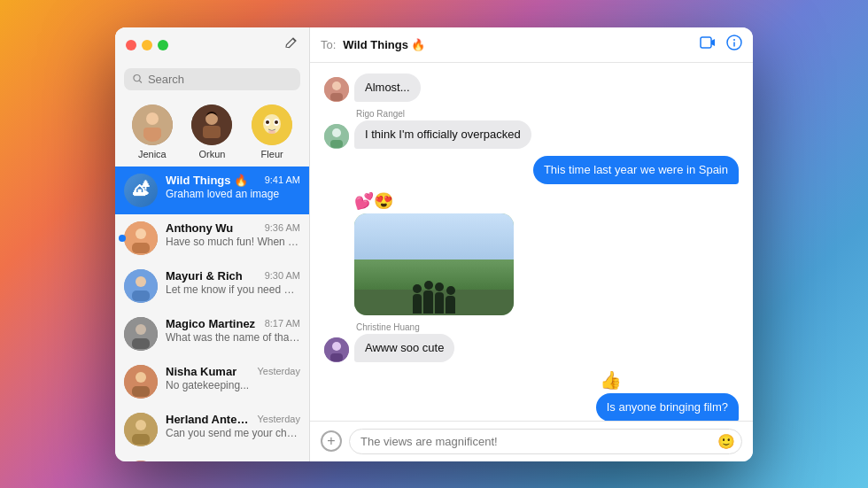 The width and height of the screenshot is (868, 488). Describe the element at coordinates (213, 430) in the screenshot. I see `conv-item-herland-antezana: Herland Antezana Yesterday Can you send …` at that location.